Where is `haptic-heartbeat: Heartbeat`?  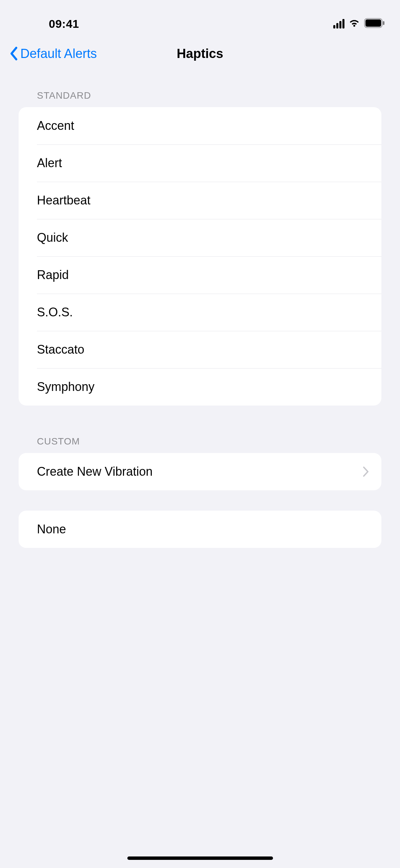
haptic-heartbeat: Heartbeat is located at coordinates (200, 200).